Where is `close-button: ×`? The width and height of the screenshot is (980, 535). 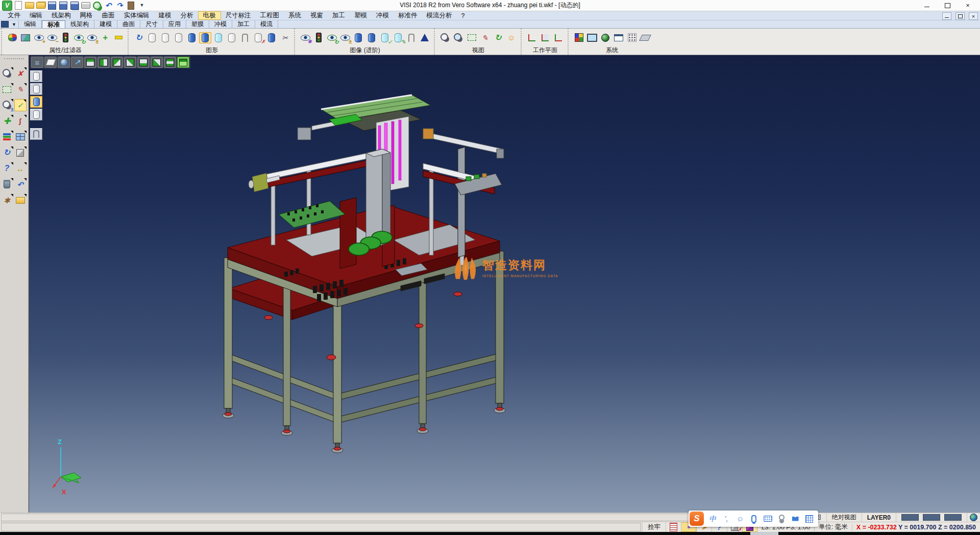
close-button: × is located at coordinates (968, 5).